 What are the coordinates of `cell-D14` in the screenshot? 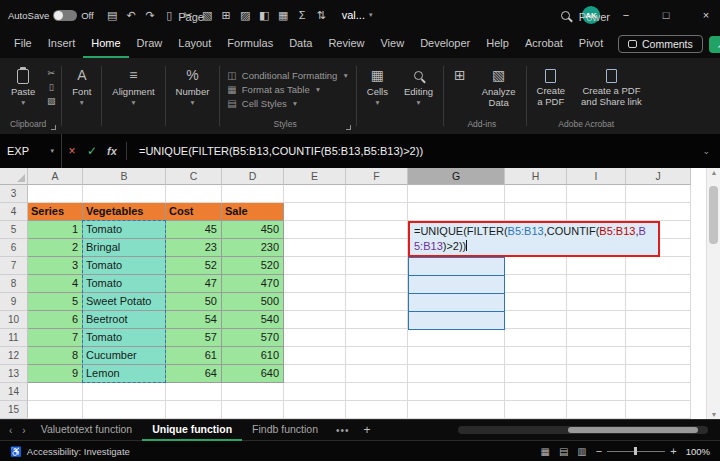 It's located at (253, 392).